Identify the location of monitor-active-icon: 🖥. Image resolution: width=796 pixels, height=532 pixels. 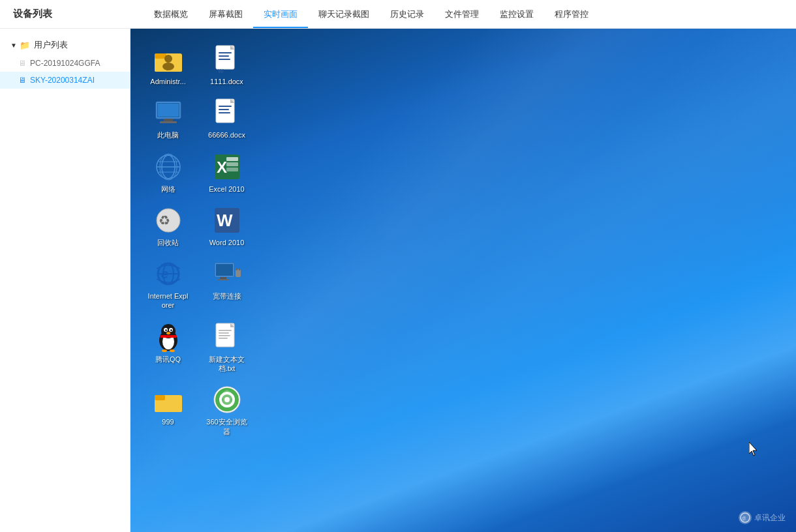
(22, 80).